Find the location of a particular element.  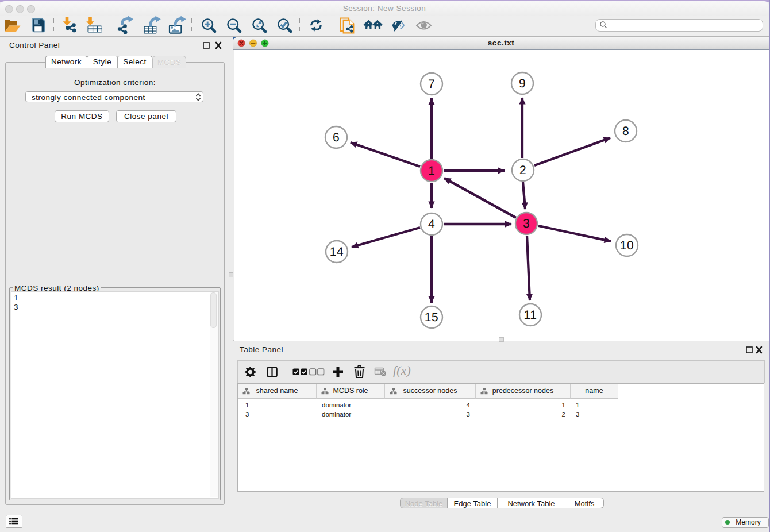

svg-text: 6 is located at coordinates (336, 138).